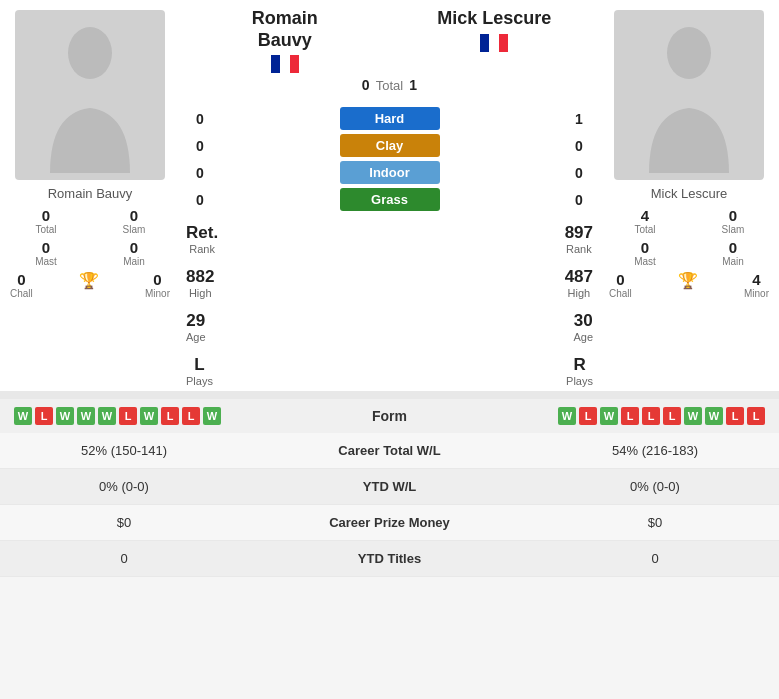  Describe the element at coordinates (390, 200) in the screenshot. I see `court-badge-grass: Grass` at that location.